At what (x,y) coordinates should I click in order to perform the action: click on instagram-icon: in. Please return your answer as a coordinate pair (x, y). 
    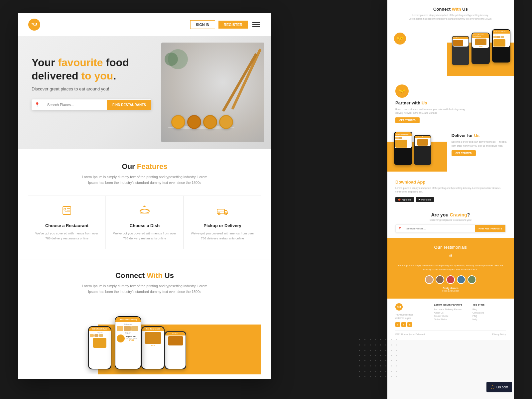
    Looking at the image, I should click on (410, 325).